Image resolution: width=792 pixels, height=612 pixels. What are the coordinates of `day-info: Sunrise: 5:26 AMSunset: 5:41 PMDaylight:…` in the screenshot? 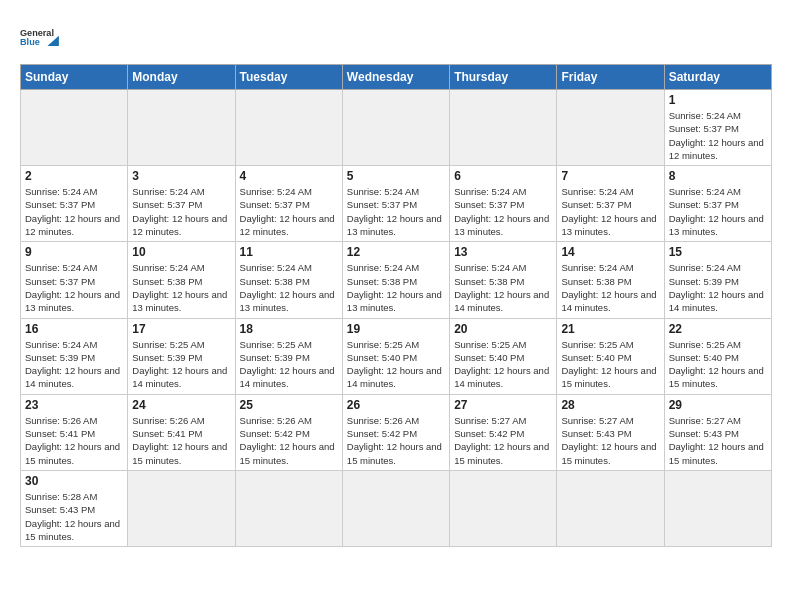 It's located at (181, 440).